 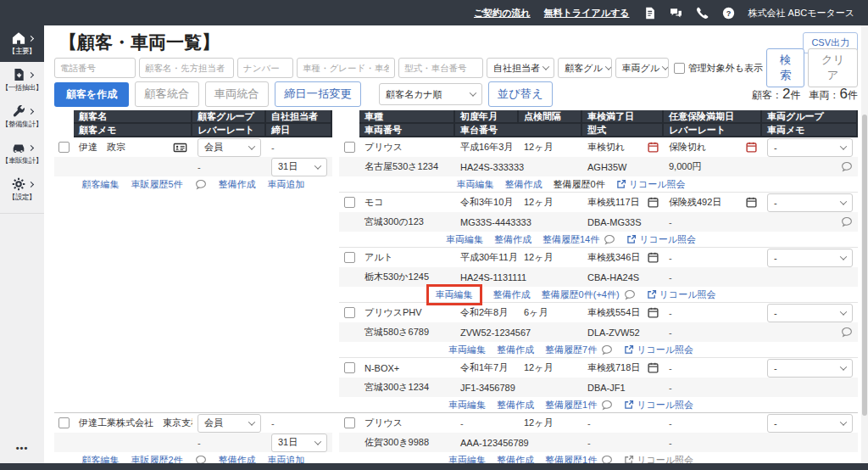 I want to click on customer-group-select: 顧客グル, so click(x=585, y=68).